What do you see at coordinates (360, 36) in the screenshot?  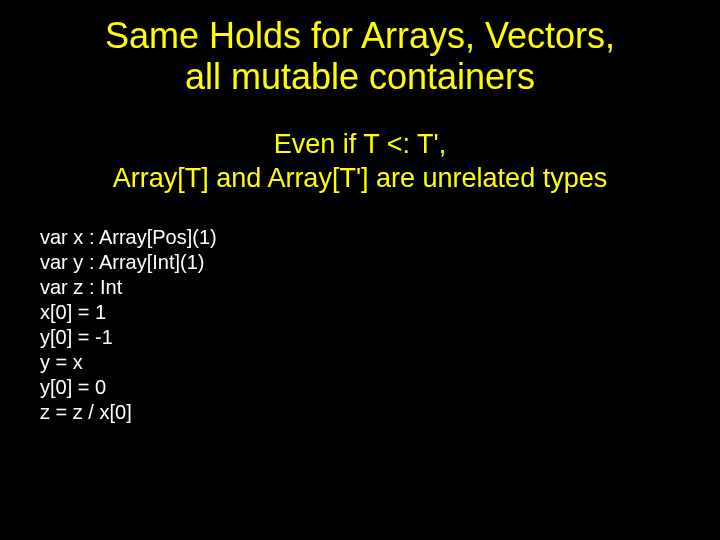 I see `title-line-1: Same Holds for Arrays, Vectors,` at bounding box center [360, 36].